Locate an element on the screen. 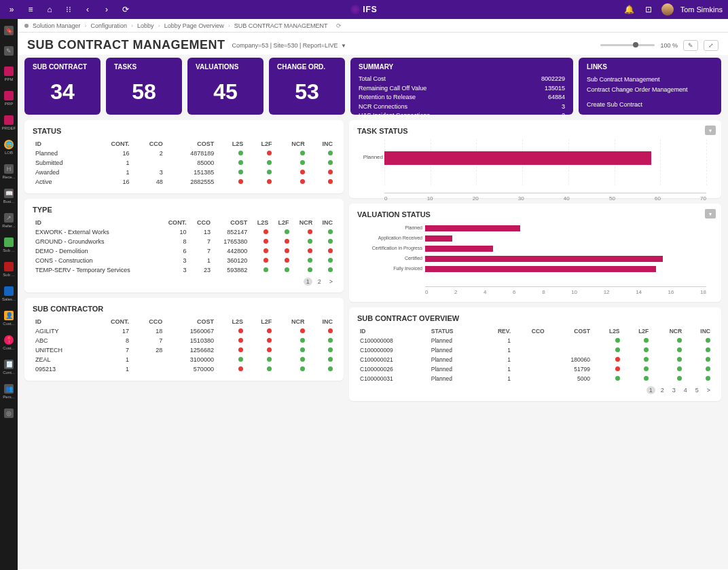 Image resolution: width=728 pixels, height=570 pixels. table-row: AGILITY17181560067 is located at coordinates (184, 331).